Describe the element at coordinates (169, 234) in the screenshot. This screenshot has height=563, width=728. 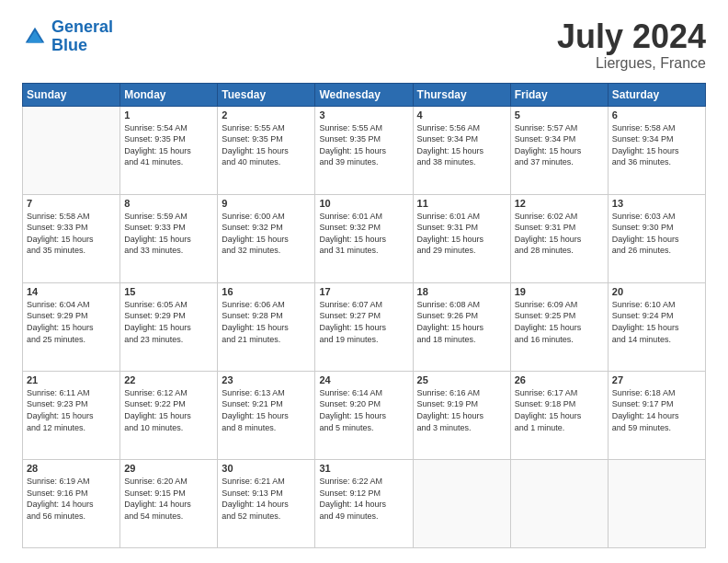
I see `day-info: Sunrise: 5:59 AM Sunset: 9:33 PM Dayligh…` at that location.